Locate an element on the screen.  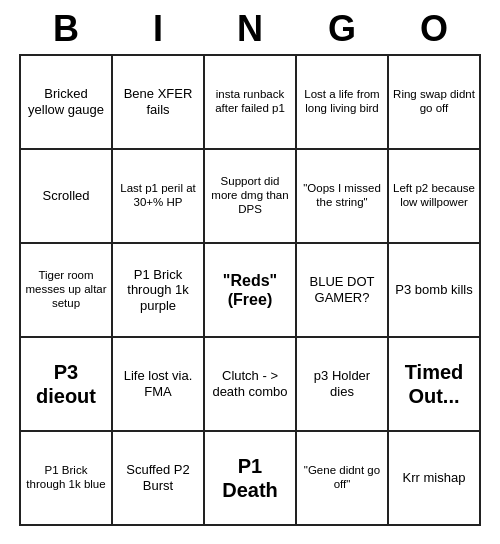
bingo-cell: Scrolled is located at coordinates (67, 197).